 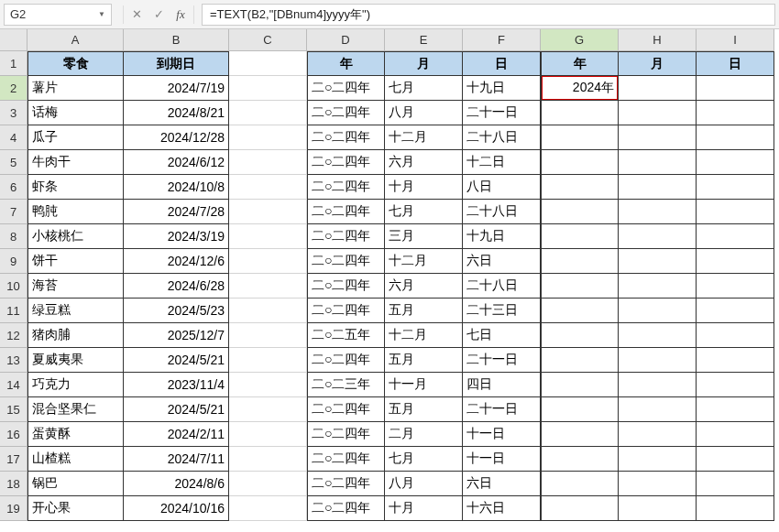 What do you see at coordinates (75, 483) in the screenshot?
I see `cell-A18: 锅巴` at bounding box center [75, 483].